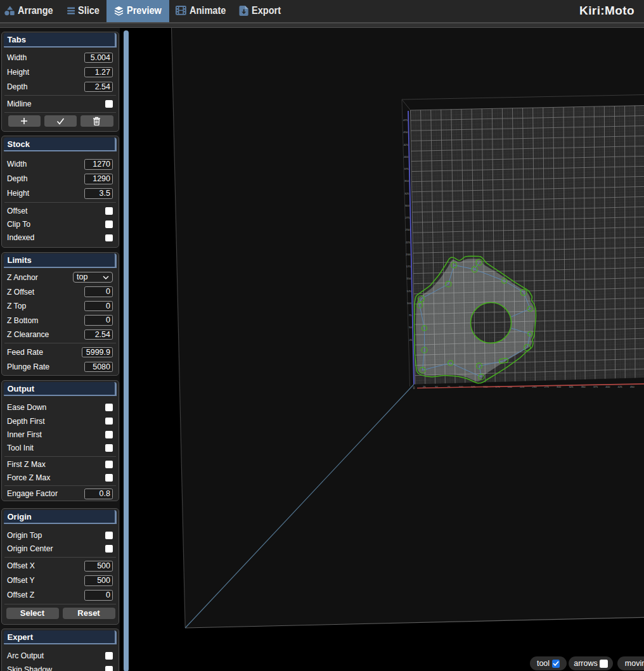 The height and width of the screenshot is (671, 644). I want to click on svg-text: 300, so click(407, 205).